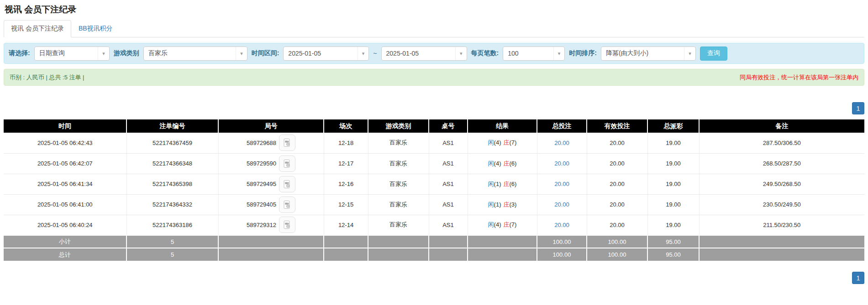 Image resolution: width=868 pixels, height=305 pixels. Describe the element at coordinates (782, 143) in the screenshot. I see `cell-remark: 287.50/306.50` at that location.